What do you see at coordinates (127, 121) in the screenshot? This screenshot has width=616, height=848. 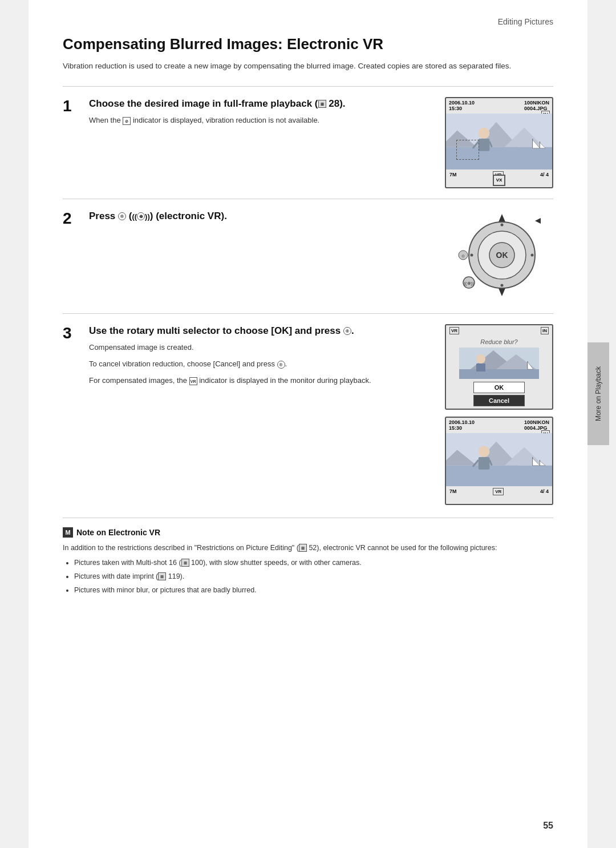 I see `no-vr-icon: ⊘` at bounding box center [127, 121].